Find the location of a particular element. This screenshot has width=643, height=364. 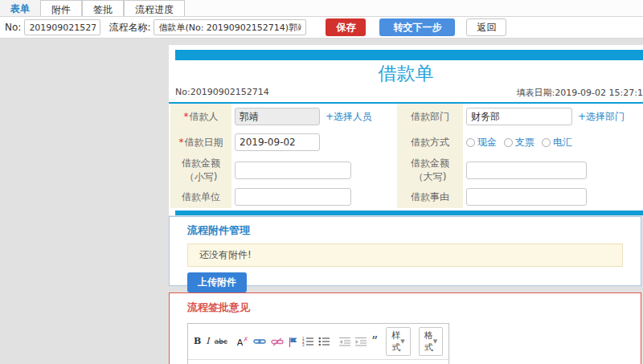

bold-icon: B is located at coordinates (198, 342).